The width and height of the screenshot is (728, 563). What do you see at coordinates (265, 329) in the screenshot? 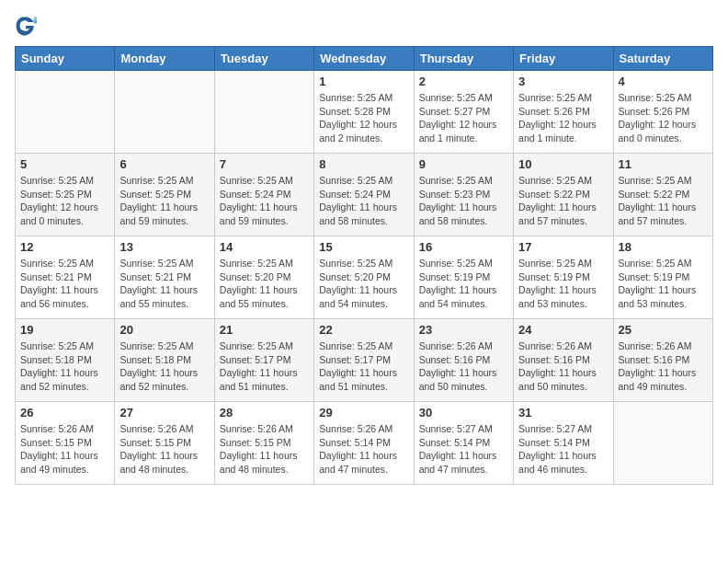
I see `day-number: 21` at bounding box center [265, 329].